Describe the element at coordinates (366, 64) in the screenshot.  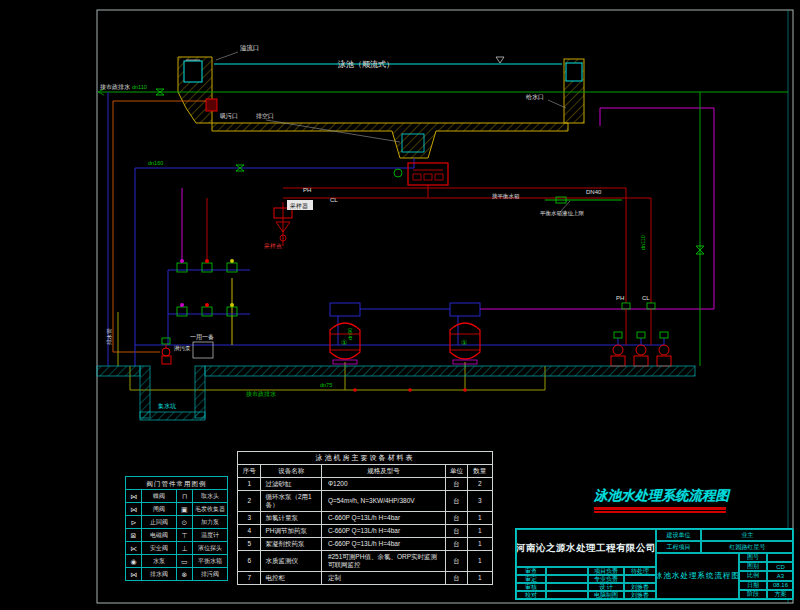
I see `pool-label: 泳池（顺流式）` at that location.